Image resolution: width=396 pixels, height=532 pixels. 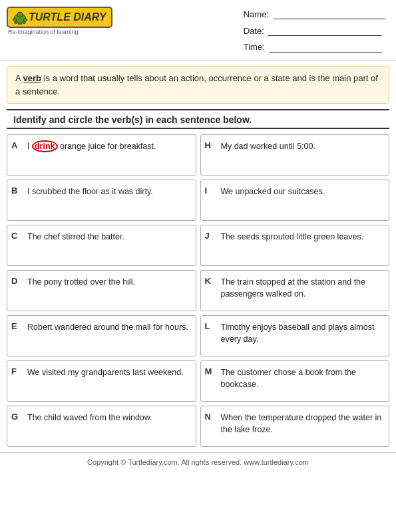 I want to click on card-text-H: My dad worked until 5:00., so click(x=268, y=146).